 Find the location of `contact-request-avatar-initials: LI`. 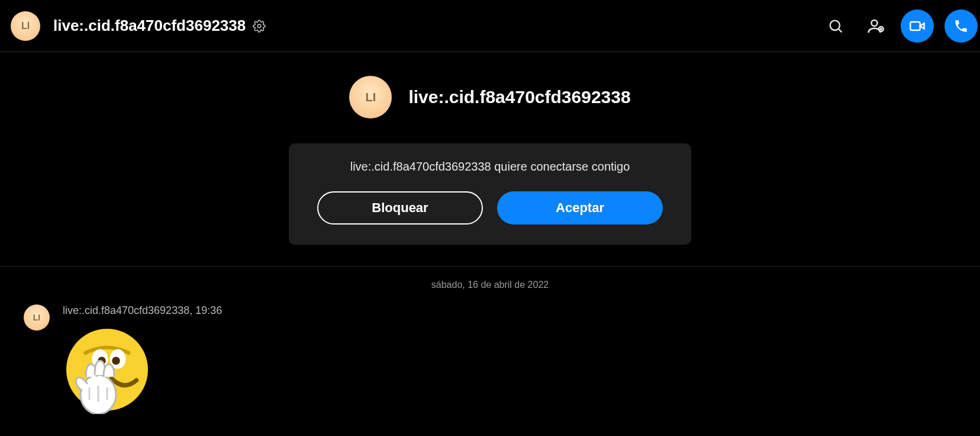

contact-request-avatar-initials: LI is located at coordinates (370, 97).